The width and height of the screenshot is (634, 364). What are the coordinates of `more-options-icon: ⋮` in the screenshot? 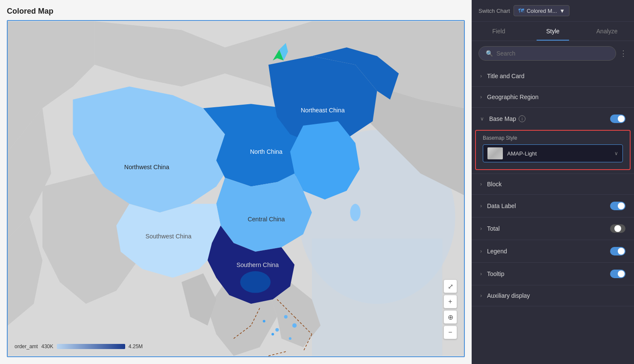 It's located at (623, 53).